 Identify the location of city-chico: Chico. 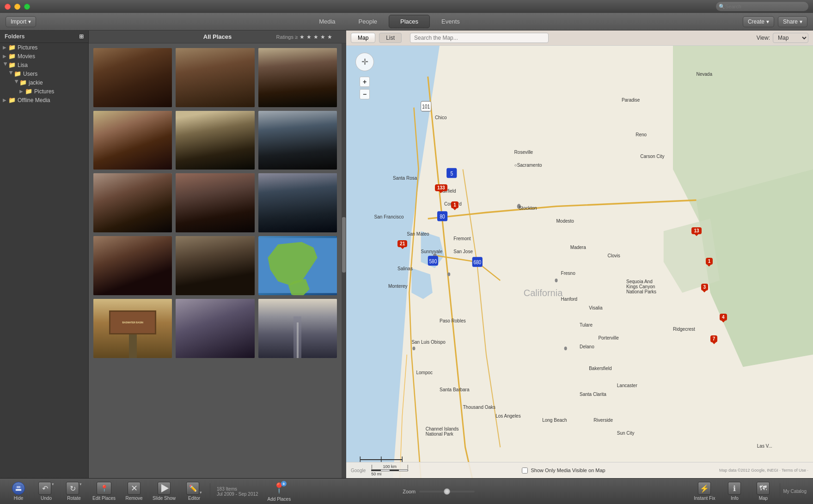
(441, 117).